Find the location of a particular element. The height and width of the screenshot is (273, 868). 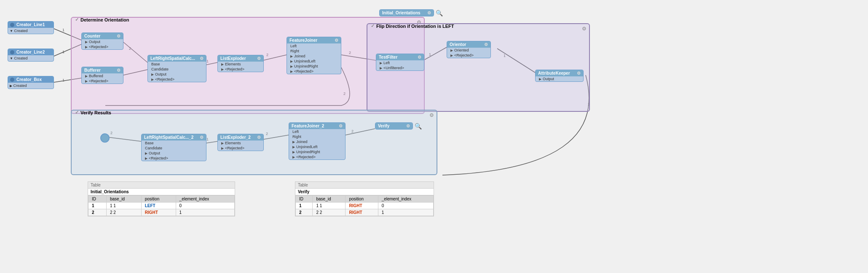

group-determine-title: Determine Orientation is located at coordinates (105, 20).